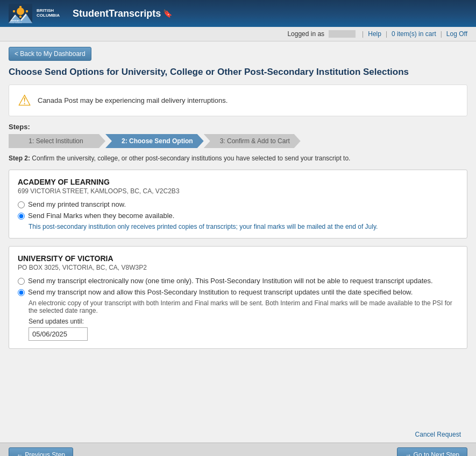 This screenshot has height=456, width=476. I want to click on back-to-dashboard-button: < Back to My Dashboard, so click(50, 54).